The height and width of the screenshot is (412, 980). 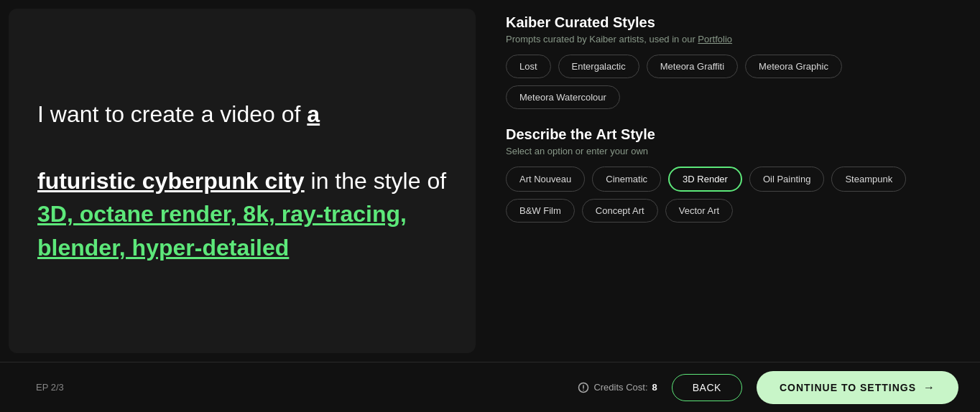 What do you see at coordinates (620, 211) in the screenshot?
I see `chip-concept-art: Concept Art` at bounding box center [620, 211].